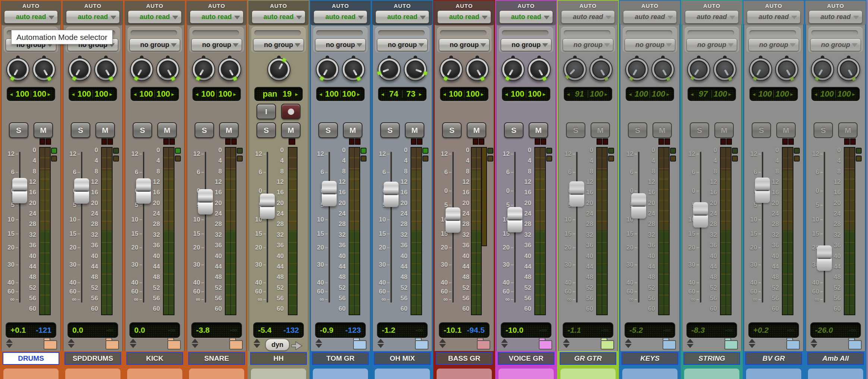  Describe the element at coordinates (402, 330) in the screenshot. I see `volume-display: -1.2 -∞` at that location.